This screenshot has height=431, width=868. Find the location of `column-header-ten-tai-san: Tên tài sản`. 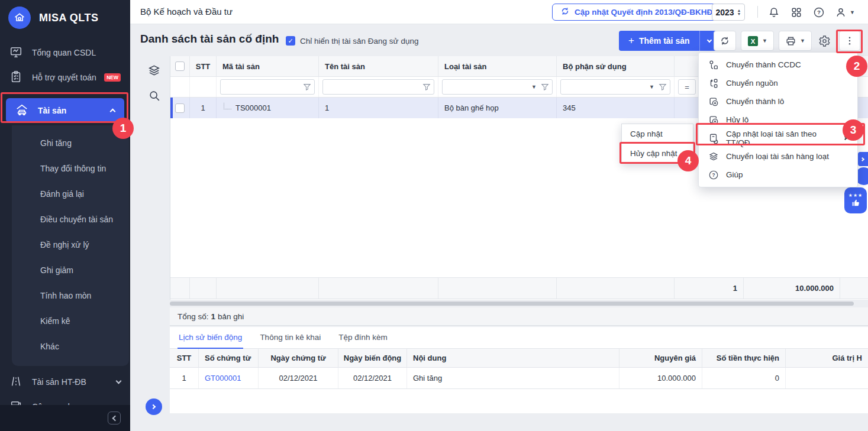

column-header-ten-tai-san: Tên tài sản is located at coordinates (379, 66).